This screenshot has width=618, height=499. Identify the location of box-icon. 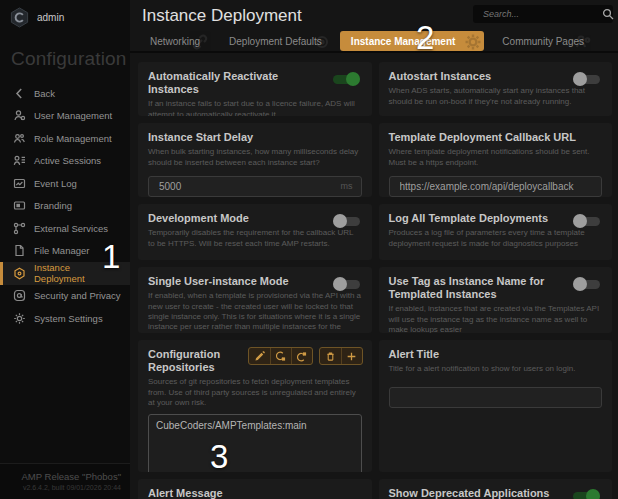
(322, 42).